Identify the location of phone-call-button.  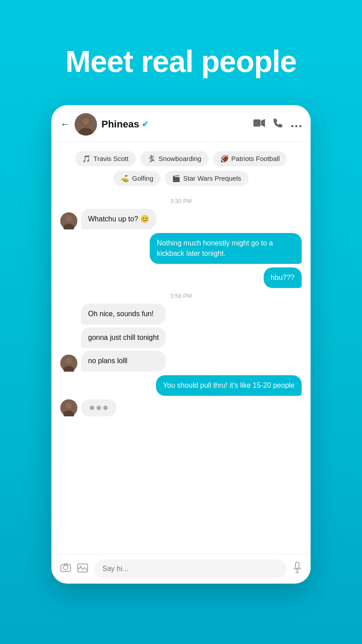
(278, 124).